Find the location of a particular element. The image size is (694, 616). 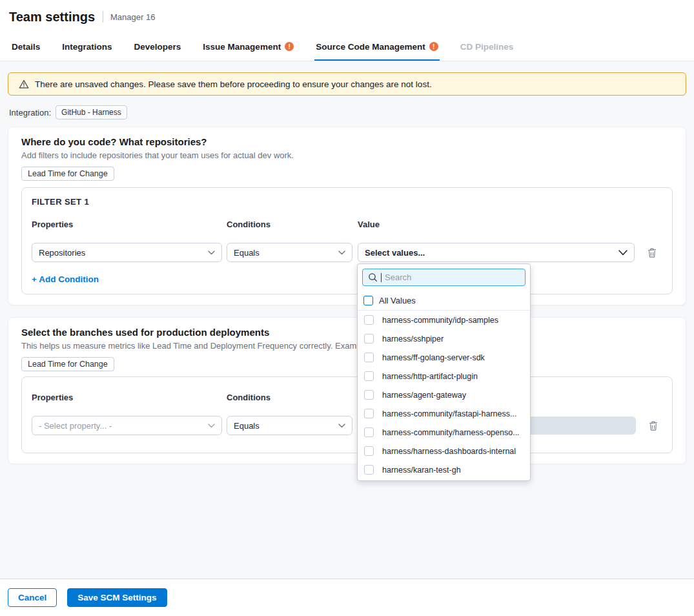

value-column-label: Value is located at coordinates (496, 225).